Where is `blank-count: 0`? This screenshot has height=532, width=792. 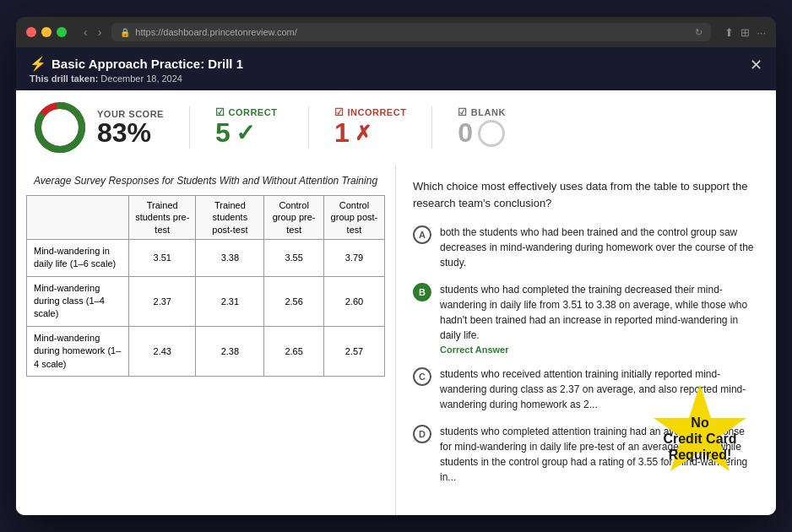
blank-count: 0 is located at coordinates (465, 133).